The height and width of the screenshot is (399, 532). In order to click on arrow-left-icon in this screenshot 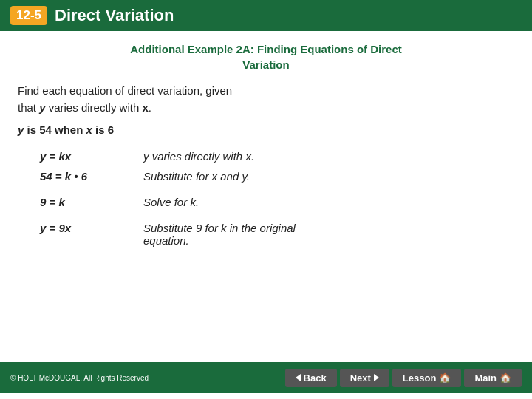, I will do `click(299, 378)`.